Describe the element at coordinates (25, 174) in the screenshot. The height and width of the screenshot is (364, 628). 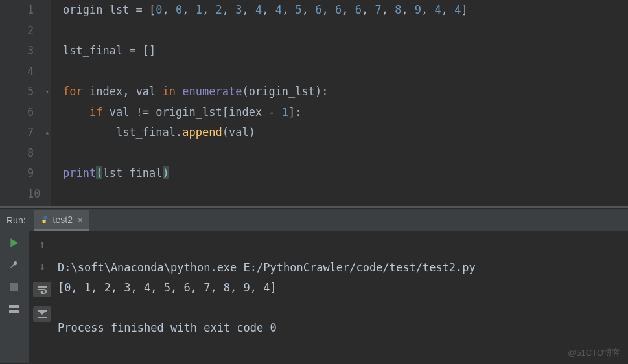
I see `gutter-line: 9` at that location.